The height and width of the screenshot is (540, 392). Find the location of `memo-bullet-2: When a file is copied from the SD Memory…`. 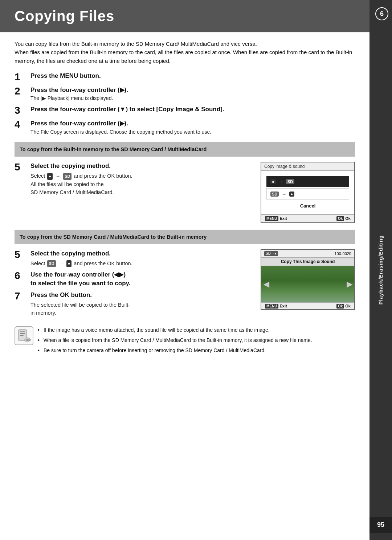

memo-bullet-2: When a file is copied from the SD Memory… is located at coordinates (196, 340).